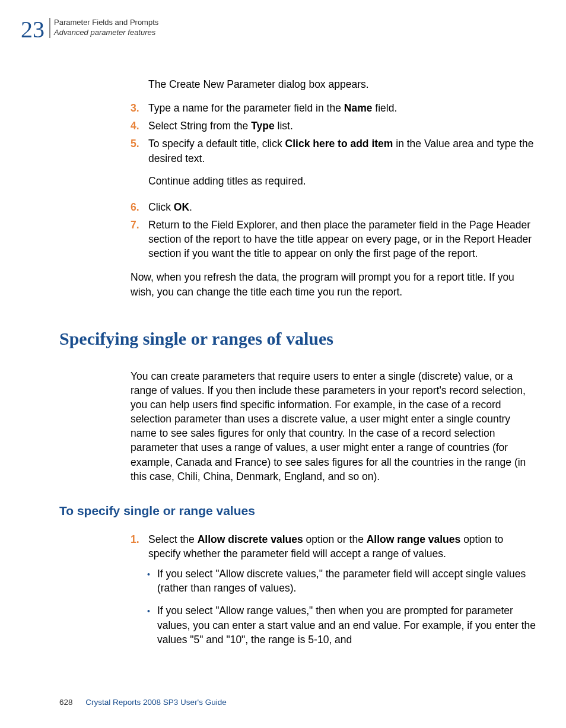 The width and height of the screenshot is (566, 728). Describe the element at coordinates (298, 339) in the screenshot. I see `section-heading-h2: Specifying single or ranges of values` at that location.